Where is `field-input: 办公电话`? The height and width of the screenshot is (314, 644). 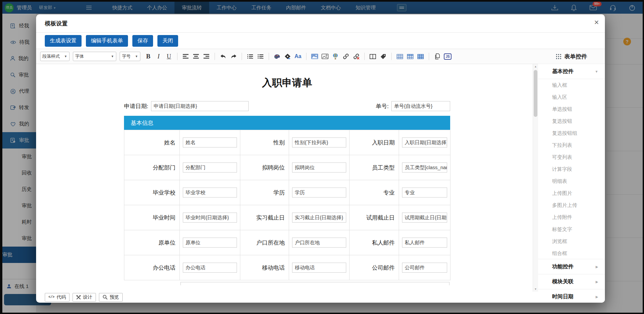
field-input: 办公电话 is located at coordinates (210, 268).